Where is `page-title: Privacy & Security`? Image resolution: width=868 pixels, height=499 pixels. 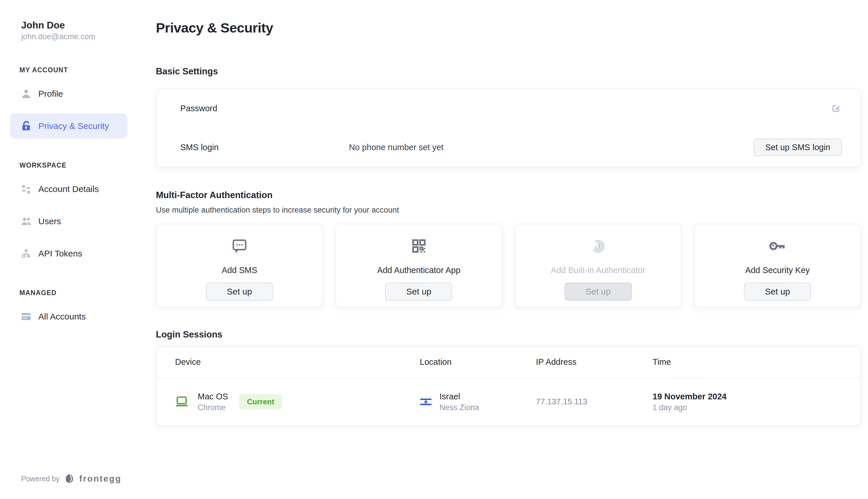 page-title: Privacy & Security is located at coordinates (508, 28).